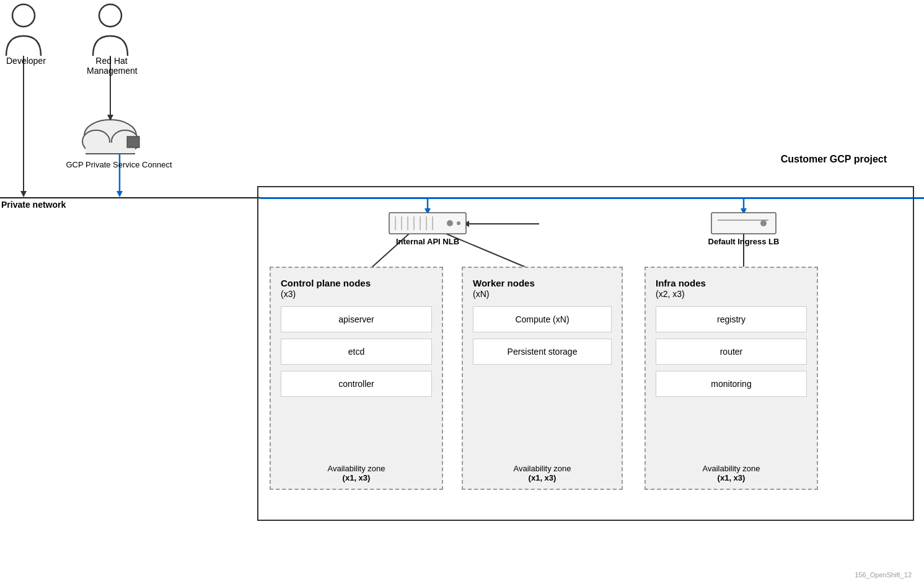  Describe the element at coordinates (542, 288) in the screenshot. I see `worker-nodes-title: Worker nodes (xN)` at that location.